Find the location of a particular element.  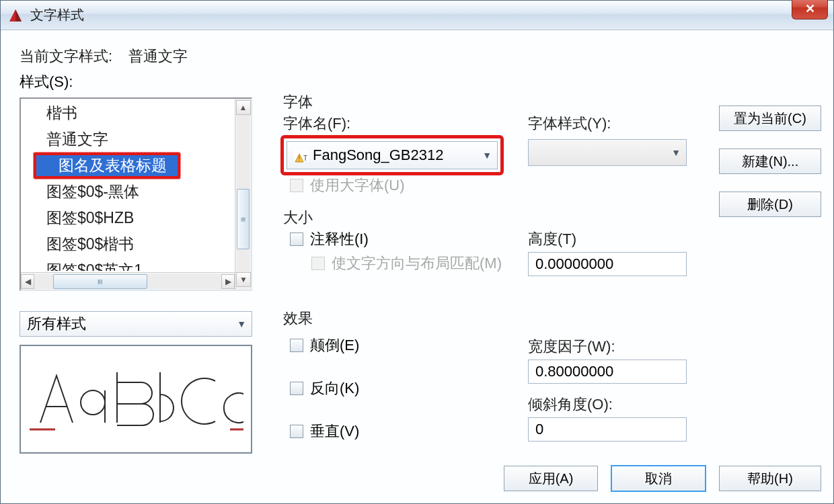

help-button: 帮助(H) is located at coordinates (770, 478).